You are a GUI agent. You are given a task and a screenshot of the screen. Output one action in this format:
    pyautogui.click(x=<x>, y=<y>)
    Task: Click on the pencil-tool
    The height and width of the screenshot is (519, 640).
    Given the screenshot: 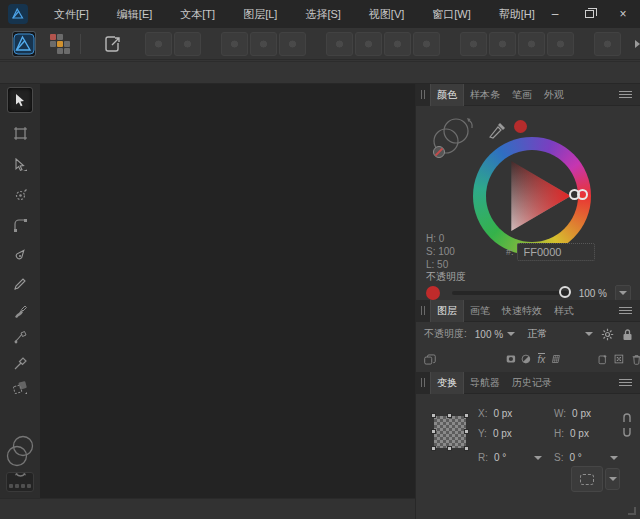 What is the action you would take?
    pyautogui.click(x=20, y=284)
    